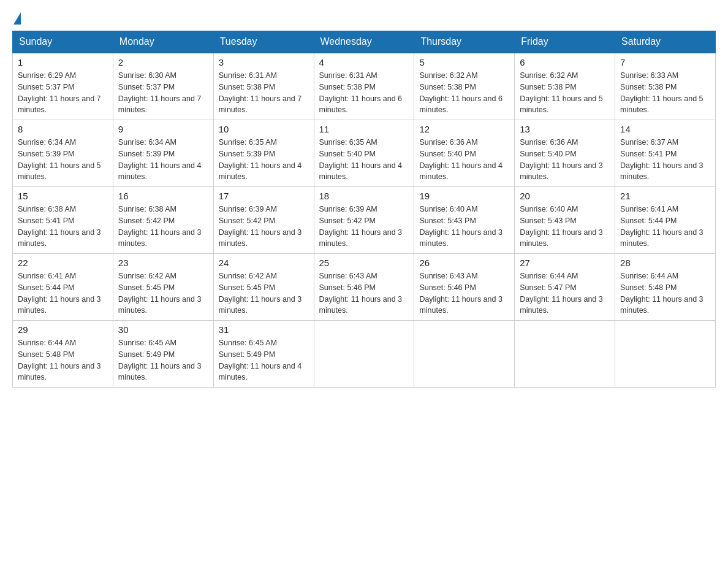 The image size is (728, 563). I want to click on calendar-cell: 2Sunrise: 6:30 AMSunset: 5:37 PMDaylight…, so click(163, 86).